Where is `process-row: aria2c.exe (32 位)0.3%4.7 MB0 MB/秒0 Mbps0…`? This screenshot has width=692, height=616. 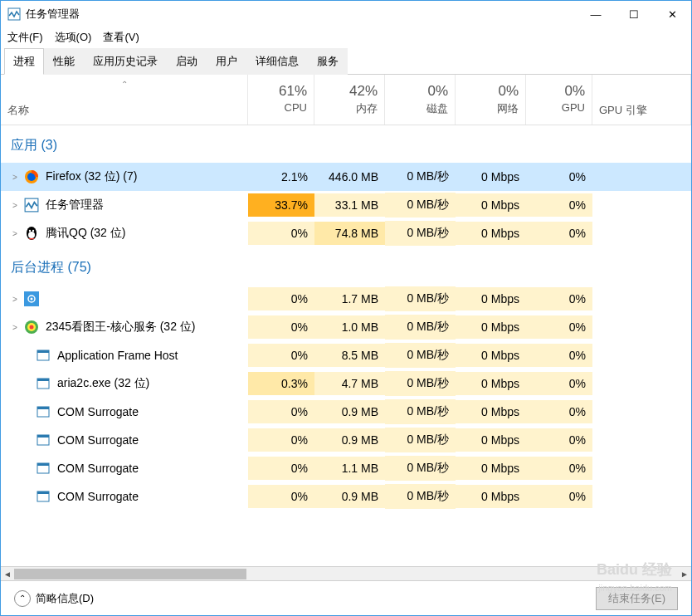
process-row: aria2c.exe (32 位)0.3%4.7 MB0 MB/秒0 Mbps0… is located at coordinates (346, 384).